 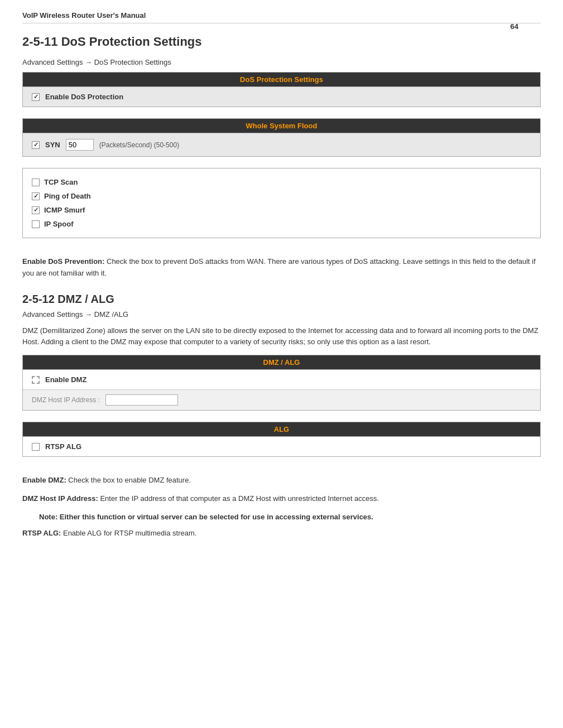 What do you see at coordinates (281, 363) in the screenshot?
I see `dmz-alg-panel-title: DMZ / ALG` at bounding box center [281, 363].